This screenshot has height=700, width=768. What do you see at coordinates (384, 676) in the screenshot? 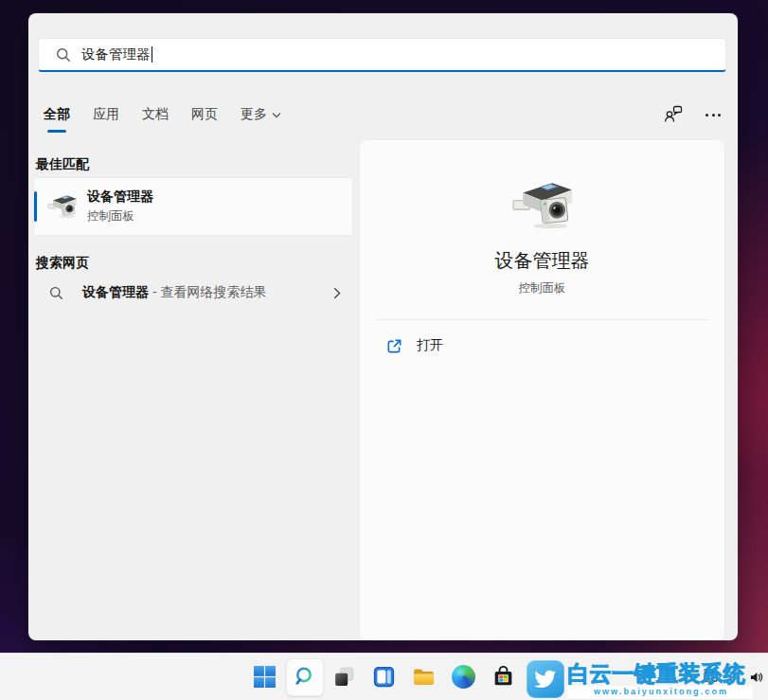
I see `widgets-icon` at bounding box center [384, 676].